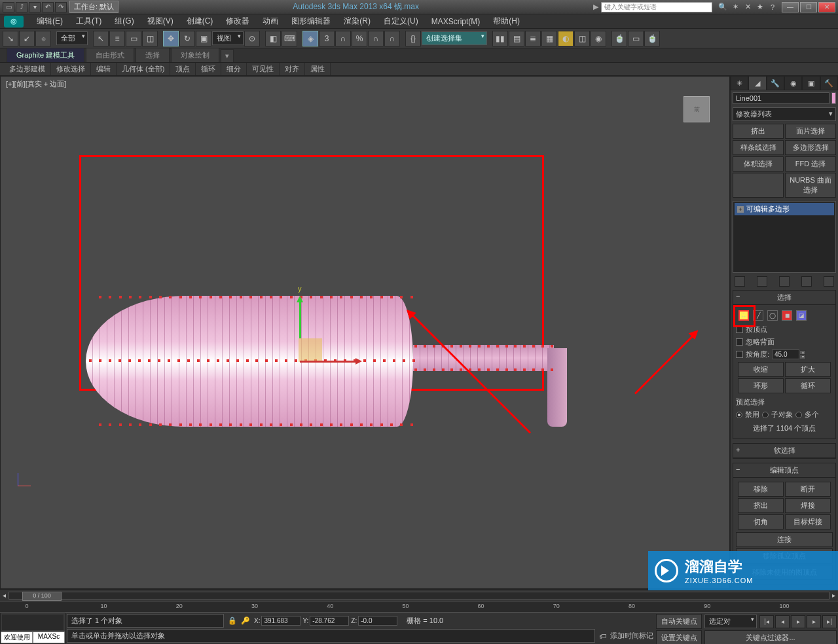 The height and width of the screenshot is (644, 838). Describe the element at coordinates (740, 209) in the screenshot. I see `expand-icon: +` at that location.